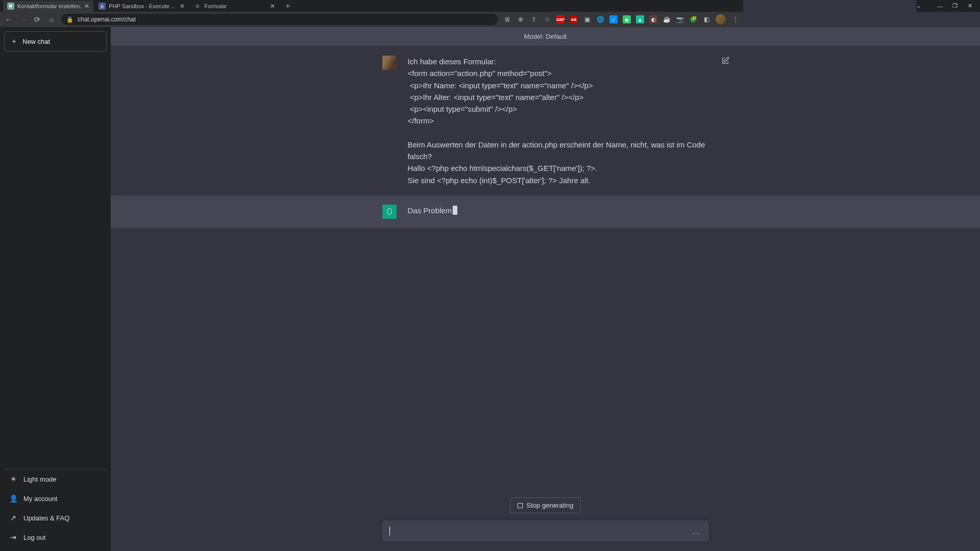 The width and height of the screenshot is (980, 551). Describe the element at coordinates (372, 19) in the screenshot. I see `browser-toolbar: ← → ⟳ ⌂ 🔒 chat.openai.com/chat ⊞ ⊕ ⇪ ☆ A…` at that location.